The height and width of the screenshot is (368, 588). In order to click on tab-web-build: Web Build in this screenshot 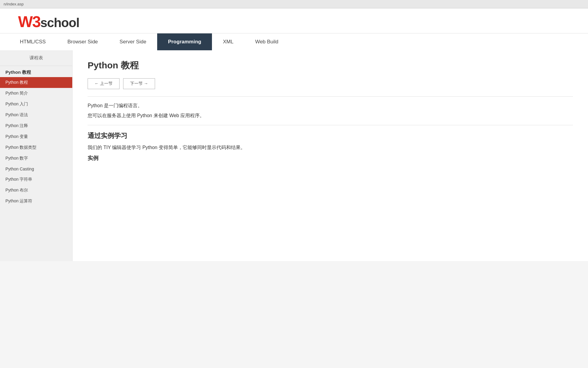, I will do `click(267, 42)`.